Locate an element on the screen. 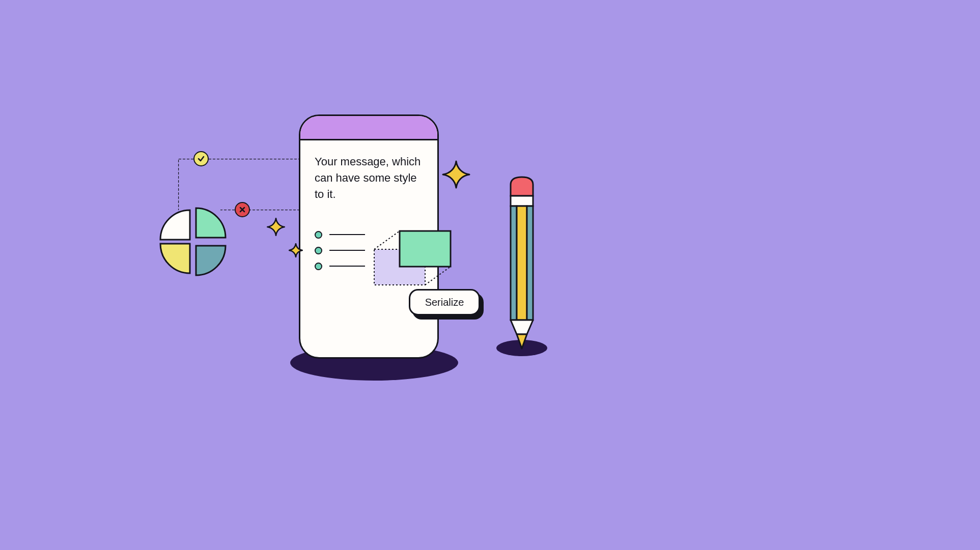 Image resolution: width=980 pixels, height=550 pixels. card-message-text: Your message, which can have some style … is located at coordinates (369, 178).